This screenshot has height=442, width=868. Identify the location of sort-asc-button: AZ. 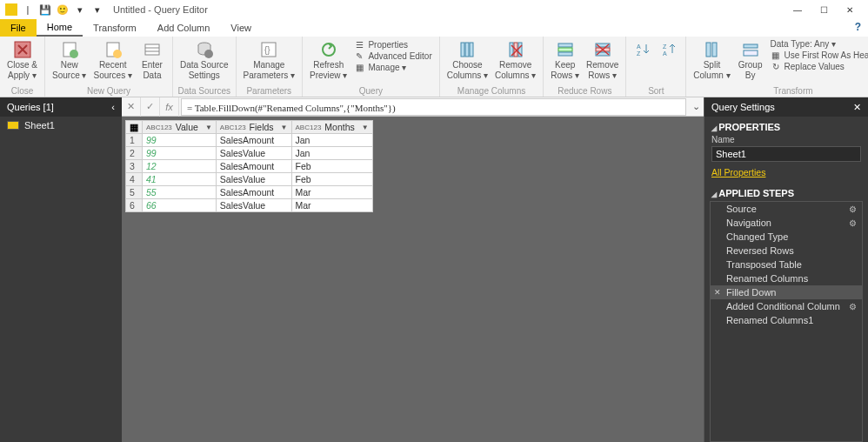
(643, 50).